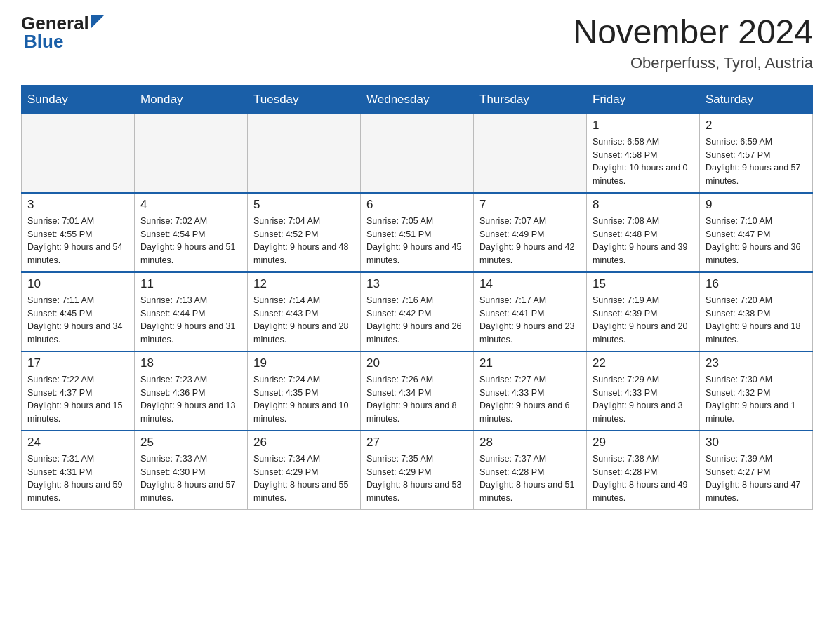 This screenshot has height=644, width=834. I want to click on weekday-header-friday: Friday, so click(643, 100).